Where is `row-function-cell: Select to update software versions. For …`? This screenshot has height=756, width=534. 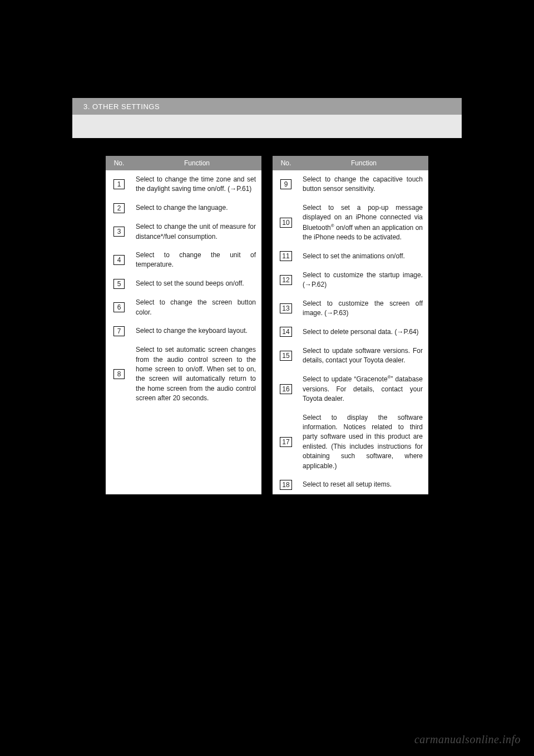 row-function-cell: Select to update software versions. For … is located at coordinates (364, 356).